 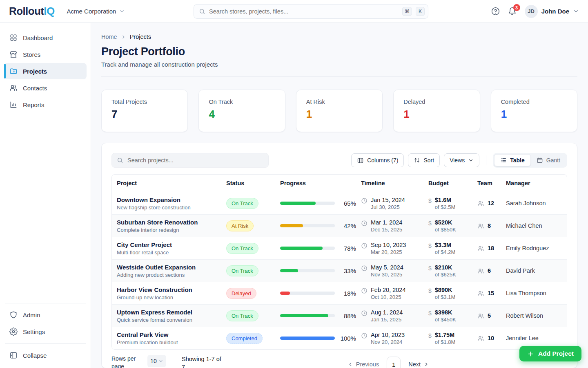 I want to click on sort-button-label: Sort, so click(x=429, y=160).